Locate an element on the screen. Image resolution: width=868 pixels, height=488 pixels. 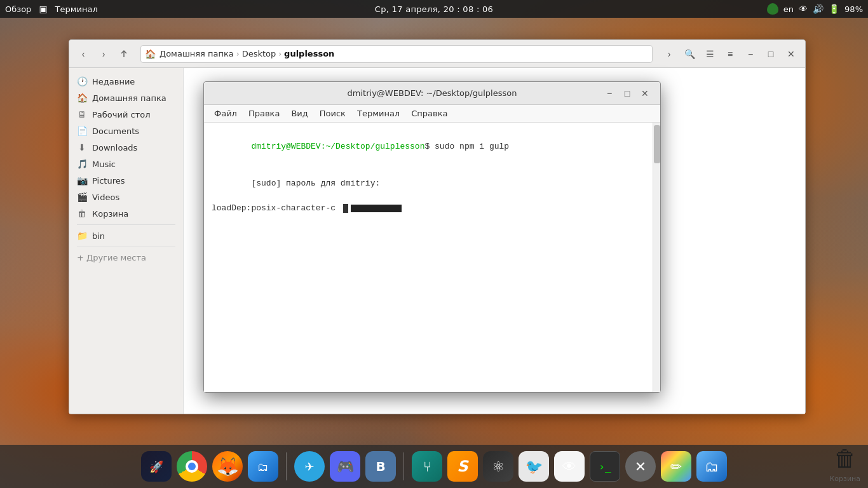
forward-button: › is located at coordinates (104, 54).